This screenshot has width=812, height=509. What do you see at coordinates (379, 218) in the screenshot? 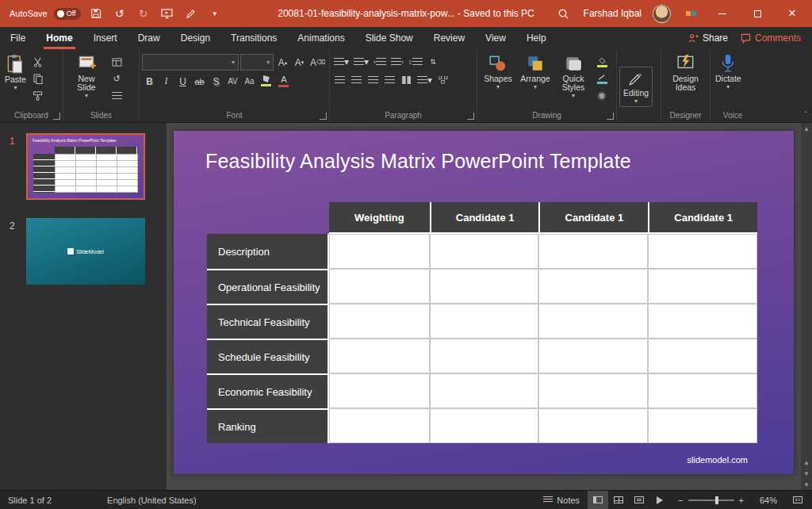
I see `table-header-weighting: Weighting` at bounding box center [379, 218].